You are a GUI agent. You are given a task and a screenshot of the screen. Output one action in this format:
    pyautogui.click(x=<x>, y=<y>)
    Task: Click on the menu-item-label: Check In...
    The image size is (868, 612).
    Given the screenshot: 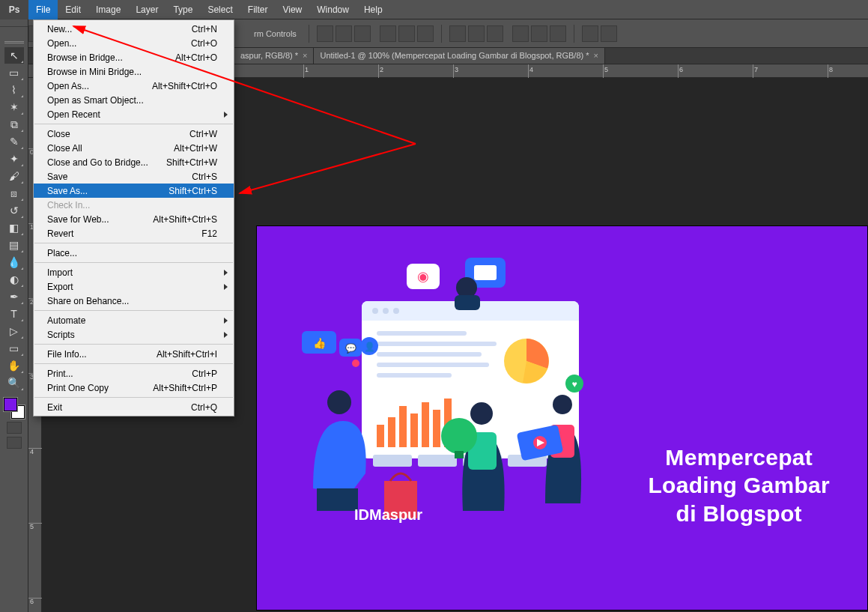 What is the action you would take?
    pyautogui.click(x=69, y=205)
    